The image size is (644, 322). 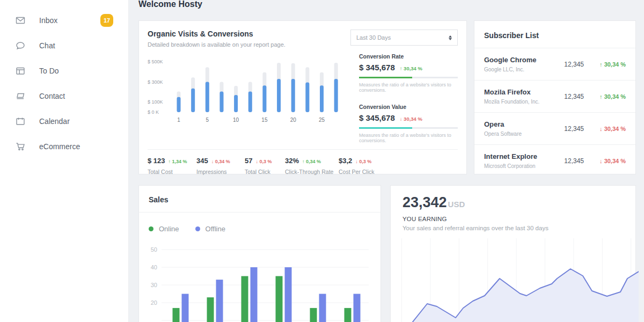 What do you see at coordinates (157, 161) in the screenshot?
I see `kpi-value: $ 123` at bounding box center [157, 161].